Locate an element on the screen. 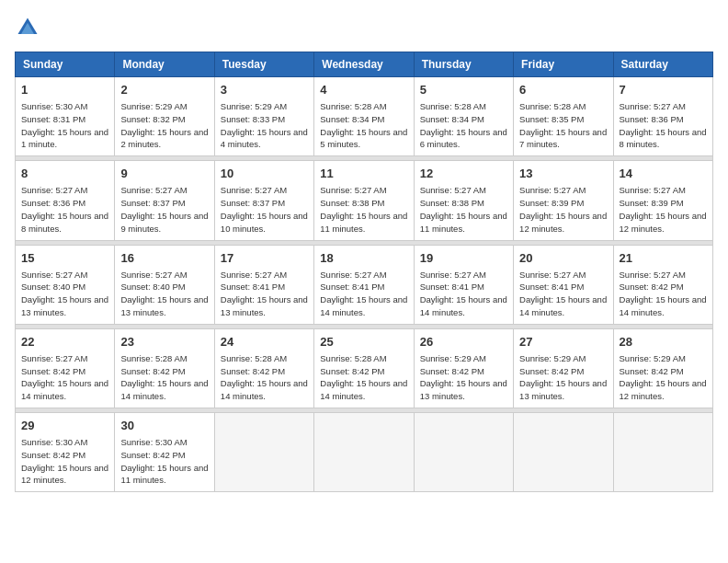 This screenshot has height=563, width=728. day-number: 5 is located at coordinates (463, 90).